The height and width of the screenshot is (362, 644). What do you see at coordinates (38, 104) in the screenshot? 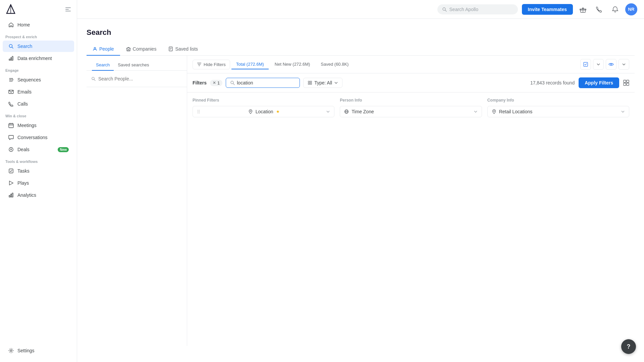
I see `sidebar-item-calls: Calls` at bounding box center [38, 104].